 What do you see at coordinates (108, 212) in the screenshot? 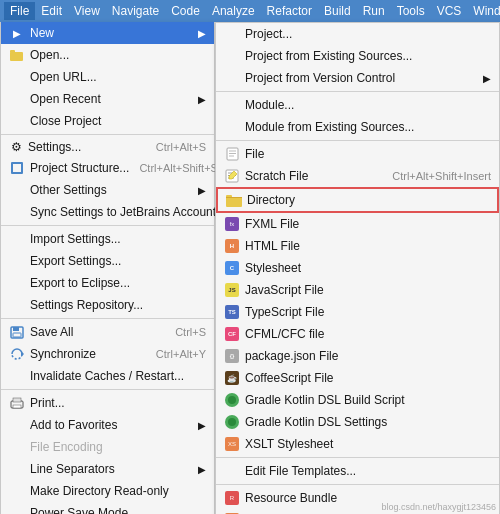
I see `menu-sync-settings: Sync Settings to JetBrains Account...` at bounding box center [108, 212].